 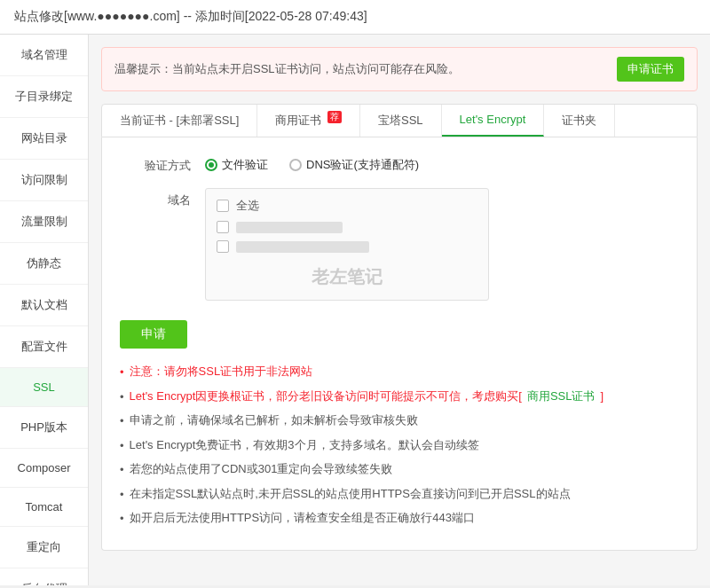 I want to click on title-text: 站点修改[www.●●●●●●●.com] -- 添加时间[2022-05-28…, so click(x=191, y=16).